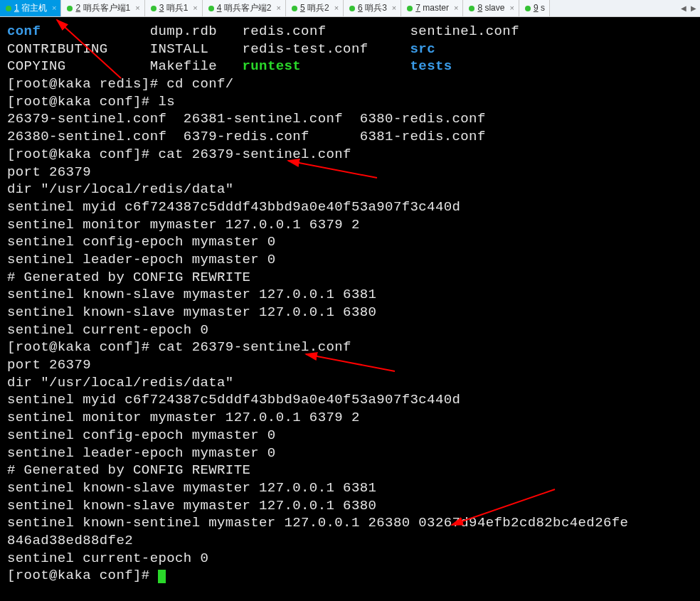 Image resolution: width=700 pixels, height=601 pixels. I want to click on conf-line: 846ad38ed88dfe2, so click(70, 541).